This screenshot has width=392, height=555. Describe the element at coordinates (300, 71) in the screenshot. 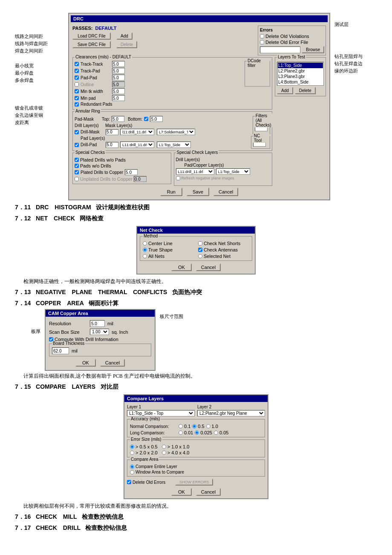

I see `layer-l2: L2:Plane2.gbr` at that location.